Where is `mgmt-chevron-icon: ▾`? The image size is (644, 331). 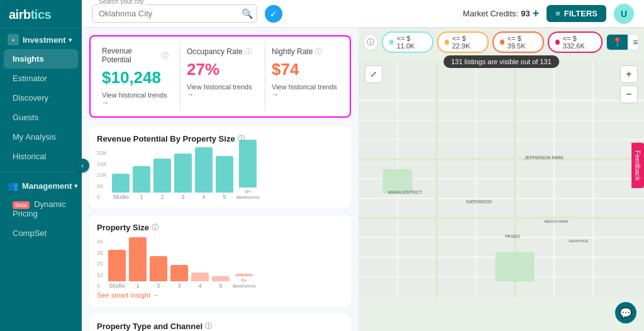
mgmt-chevron-icon: ▾ is located at coordinates (75, 186).